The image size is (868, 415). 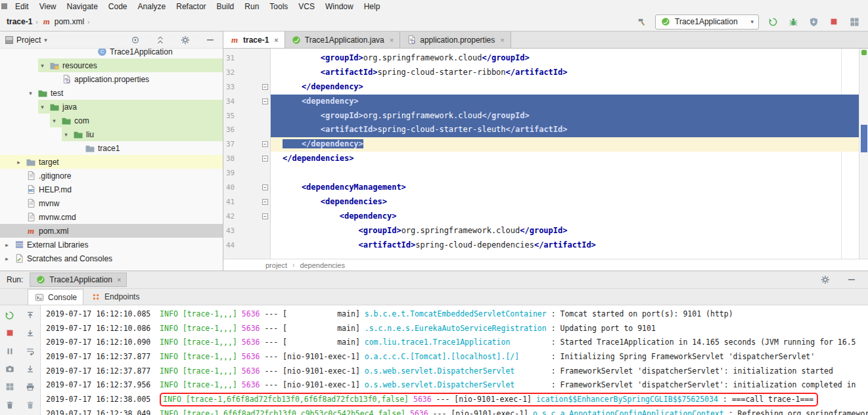 I want to click on project-panel-title: Project, so click(x=29, y=40).